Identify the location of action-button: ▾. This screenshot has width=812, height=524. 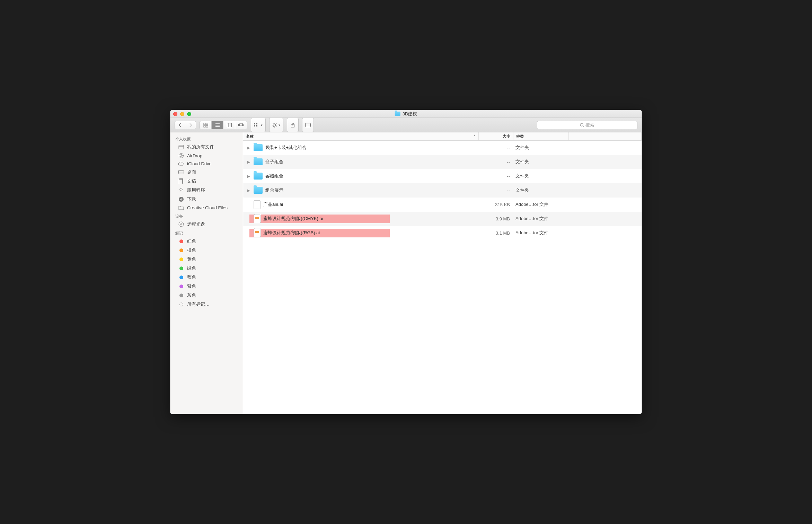
(276, 125).